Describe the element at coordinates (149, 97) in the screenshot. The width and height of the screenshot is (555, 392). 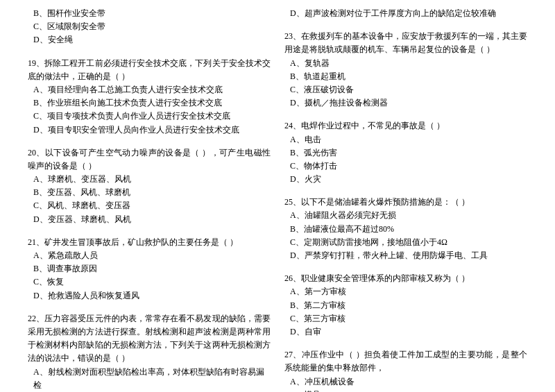
I see `question-block: 19、拆除工程开工前必须进行安全技术交底，下列关于安全技术交底的做法中，正确的是…` at that location.